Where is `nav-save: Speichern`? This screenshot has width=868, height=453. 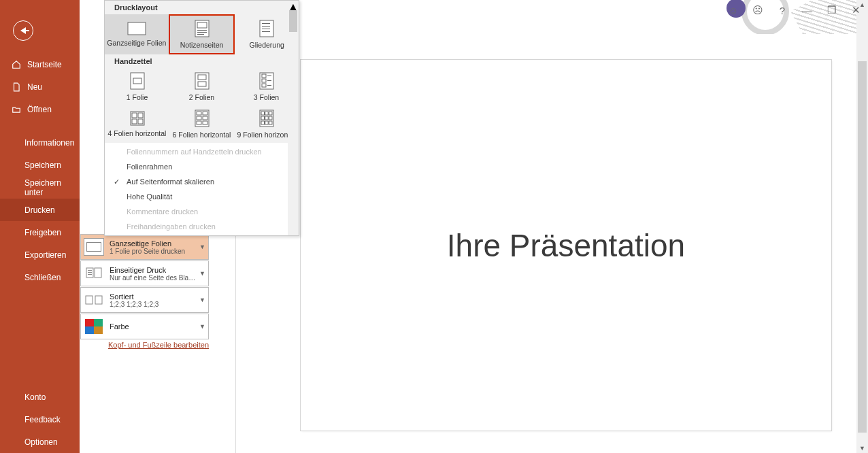 nav-save: Speichern is located at coordinates (39, 165).